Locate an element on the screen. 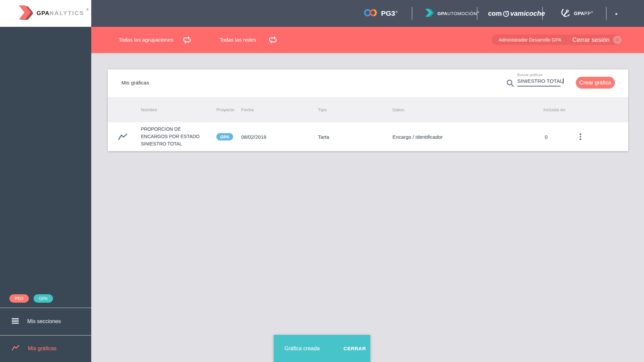  chart-line-icon is located at coordinates (15, 349).